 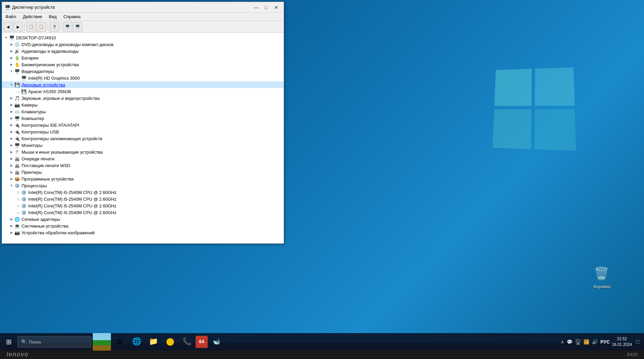 I want to click on dvd-expander: ▶, so click(x=11, y=44).